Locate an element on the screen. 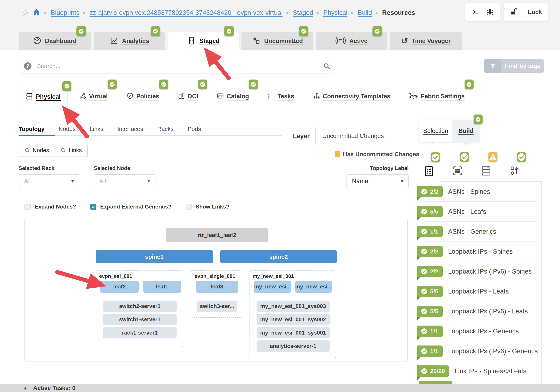 This screenshot has height=392, width=560. gauge-icon is located at coordinates (37, 41).